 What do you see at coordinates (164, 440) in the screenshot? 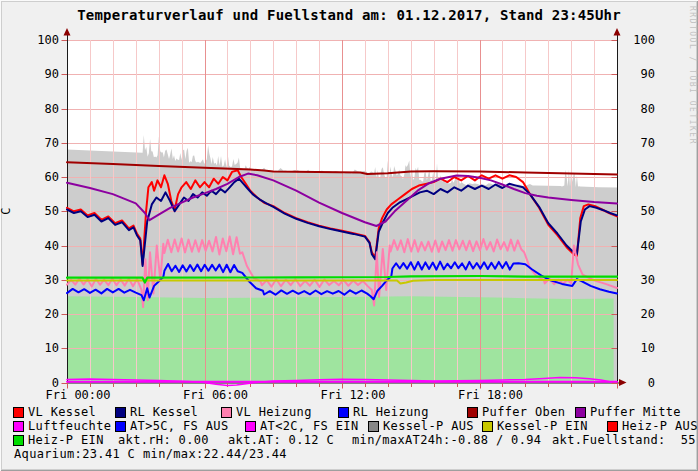
I see `legend-text-akt-rh-0-00: akt.rH: 0.00` at bounding box center [164, 440].